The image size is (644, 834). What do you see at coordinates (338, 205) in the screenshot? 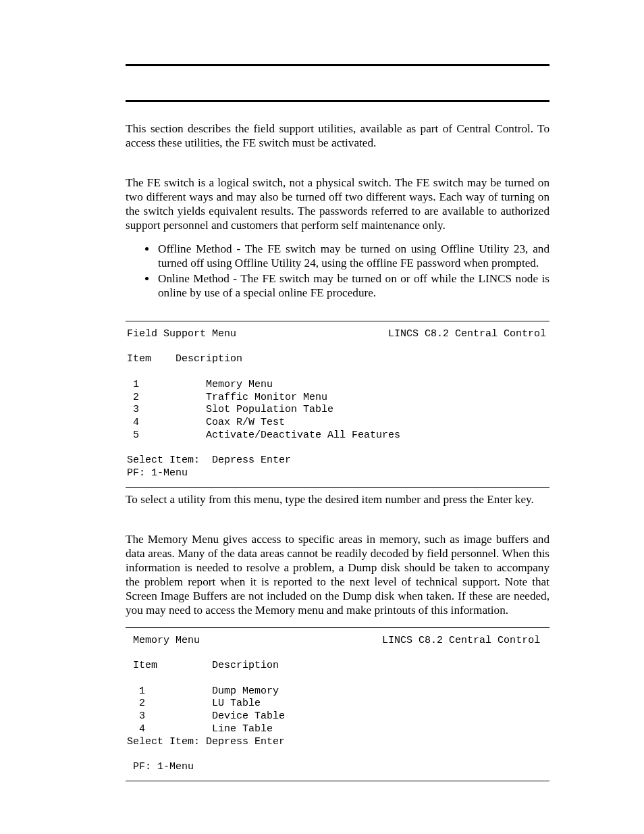
I see `fe-switch-paragraph: The FE switch is a logical switch, not a…` at bounding box center [338, 205].